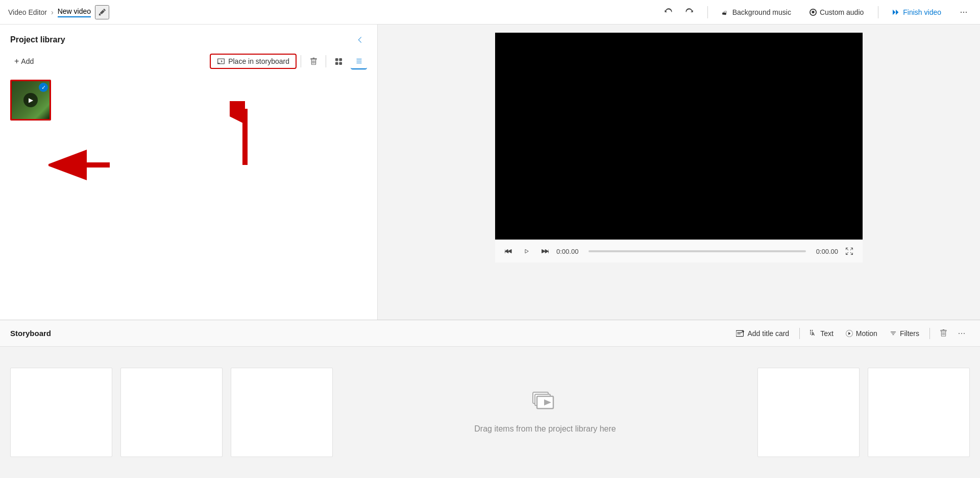 The height and width of the screenshot is (478, 980). I want to click on background-music-label: Background music, so click(762, 12).